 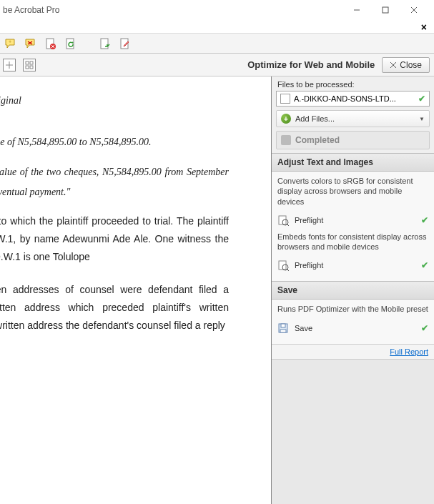 What do you see at coordinates (410, 65) in the screenshot?
I see `close-label: Close` at bounding box center [410, 65].